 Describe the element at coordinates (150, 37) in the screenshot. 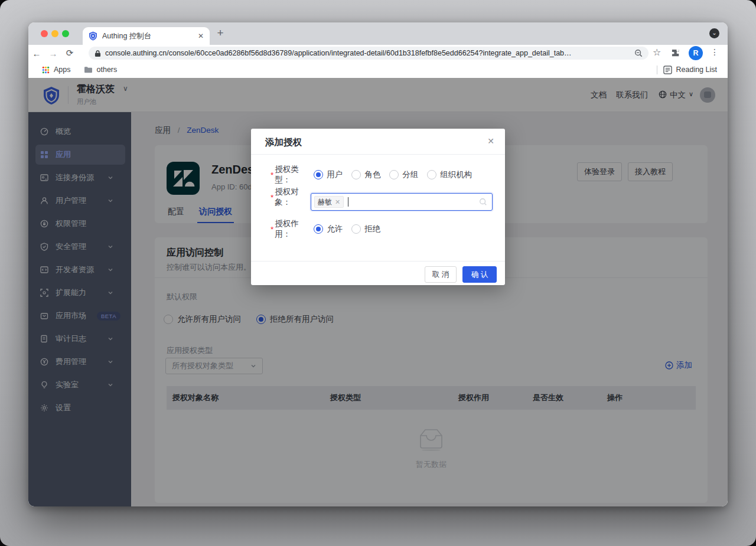

I see `tab-title: Authing 控制台` at that location.